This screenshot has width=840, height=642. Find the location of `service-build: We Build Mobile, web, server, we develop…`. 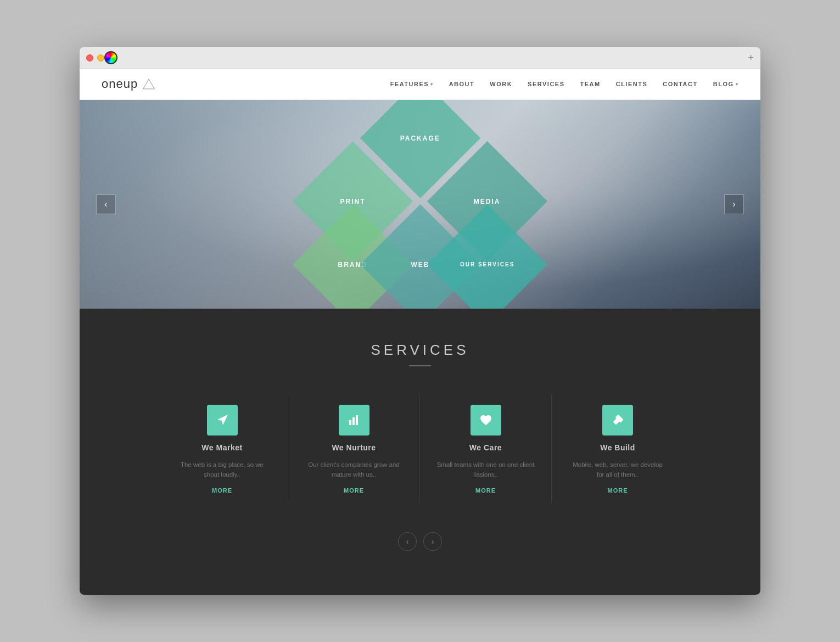

service-build: We Build Mobile, web, server, we develop… is located at coordinates (618, 449).